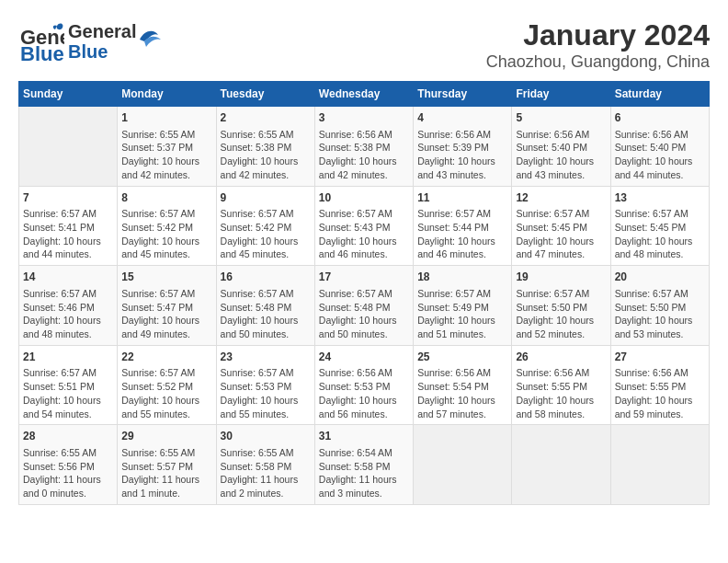  Describe the element at coordinates (265, 94) in the screenshot. I see `day-header-tuesday: Tuesday` at that location.